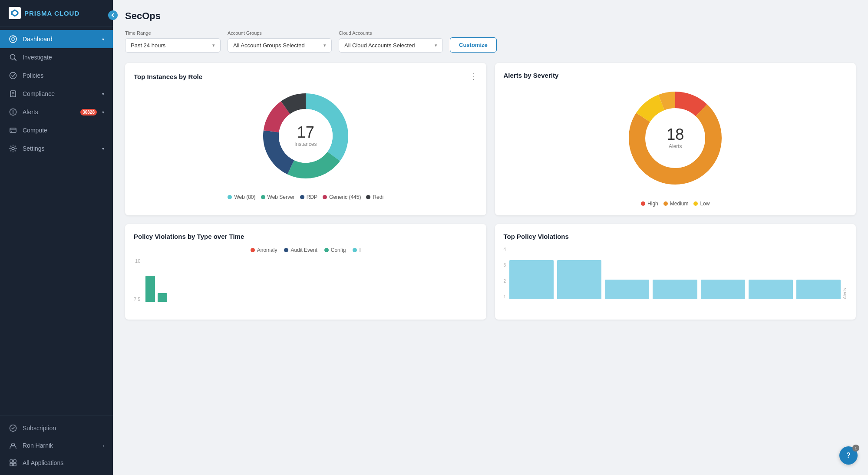 Image resolution: width=868 pixels, height=475 pixels. I want to click on sidebar-header: PRISMA CLOUD, so click(56, 13).